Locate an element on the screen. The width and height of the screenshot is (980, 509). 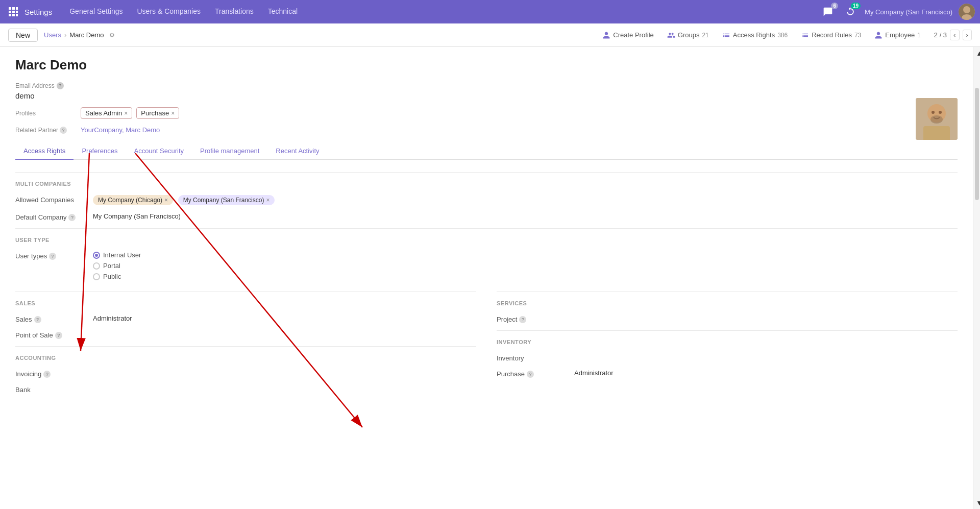
new-button: New is located at coordinates (23, 35).